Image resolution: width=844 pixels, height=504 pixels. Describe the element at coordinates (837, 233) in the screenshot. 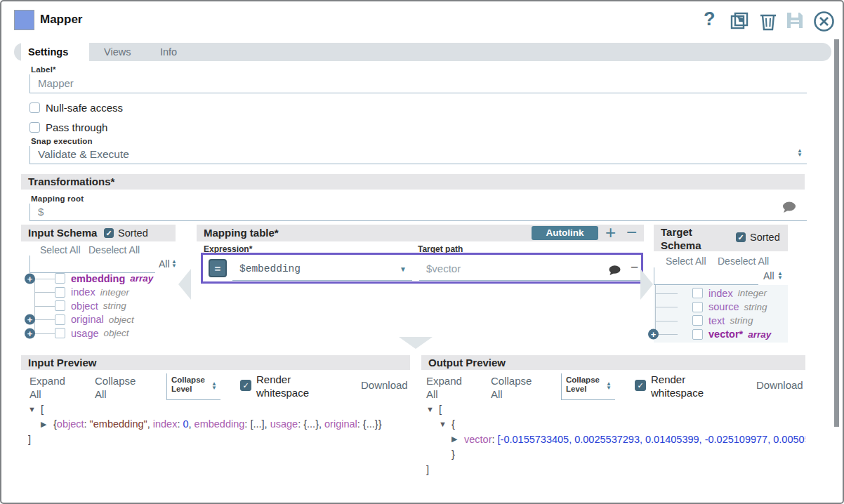

I see `vertical-scrollbar` at that location.